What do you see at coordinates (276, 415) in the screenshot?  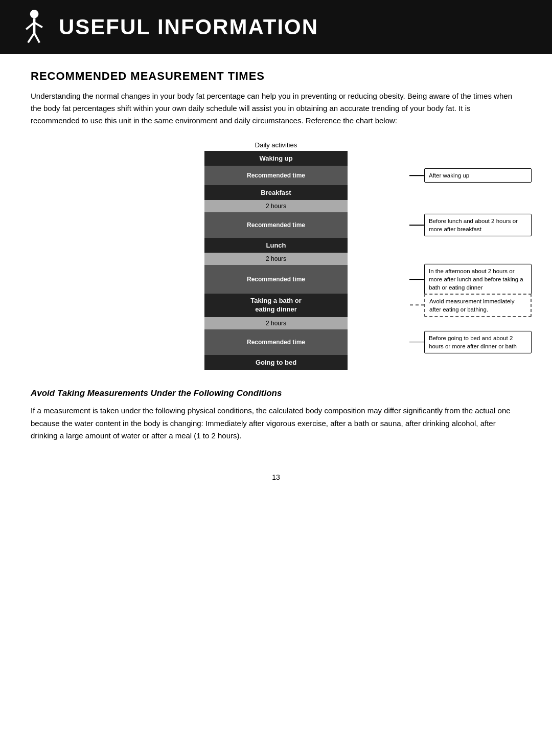 I see `section-avoid: Avoid Taking Measurements Under the Foll…` at bounding box center [276, 415].